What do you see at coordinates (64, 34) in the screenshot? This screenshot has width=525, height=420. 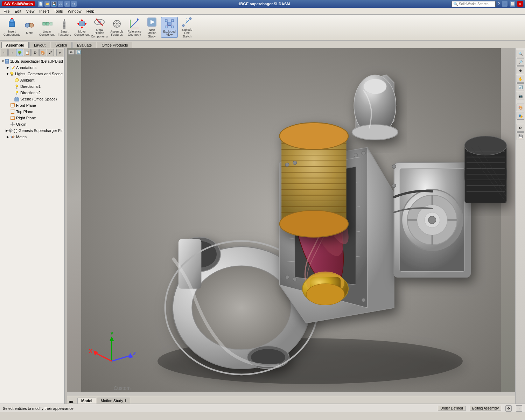 I see `smart-fasteners-label: SmartFasteners` at bounding box center [64, 34].